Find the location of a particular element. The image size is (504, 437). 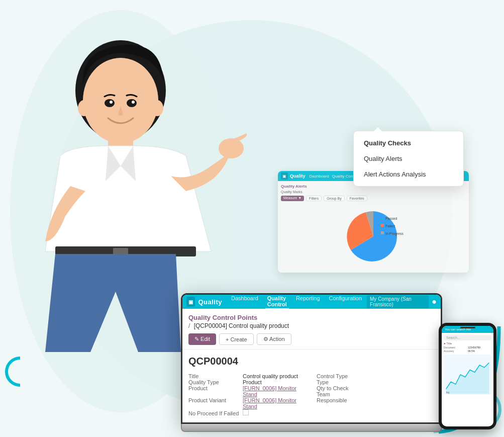

app-navigation: Dashboard Quality Control Reporting Conf… is located at coordinates (296, 302).